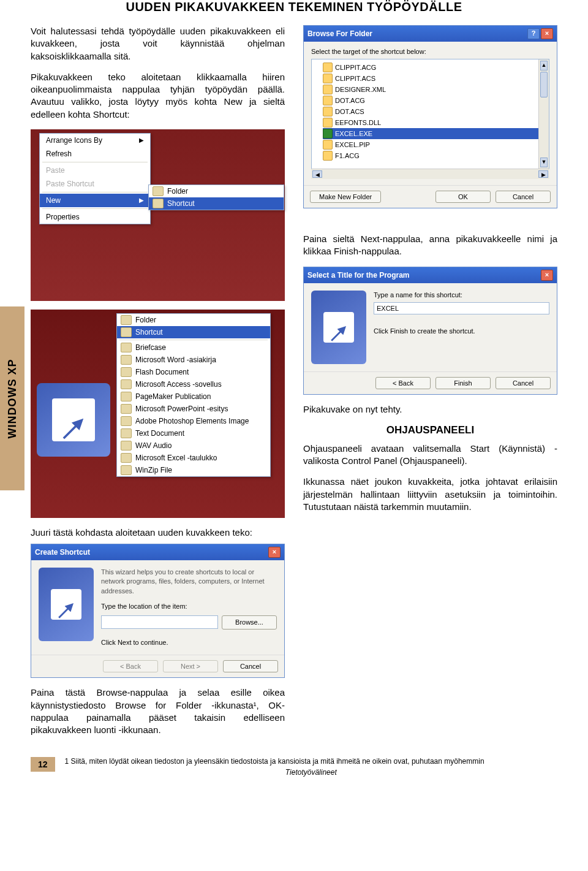 This screenshot has width=588, height=871. What do you see at coordinates (543, 174) in the screenshot?
I see `scroll-right-icon: ▶` at bounding box center [543, 174].